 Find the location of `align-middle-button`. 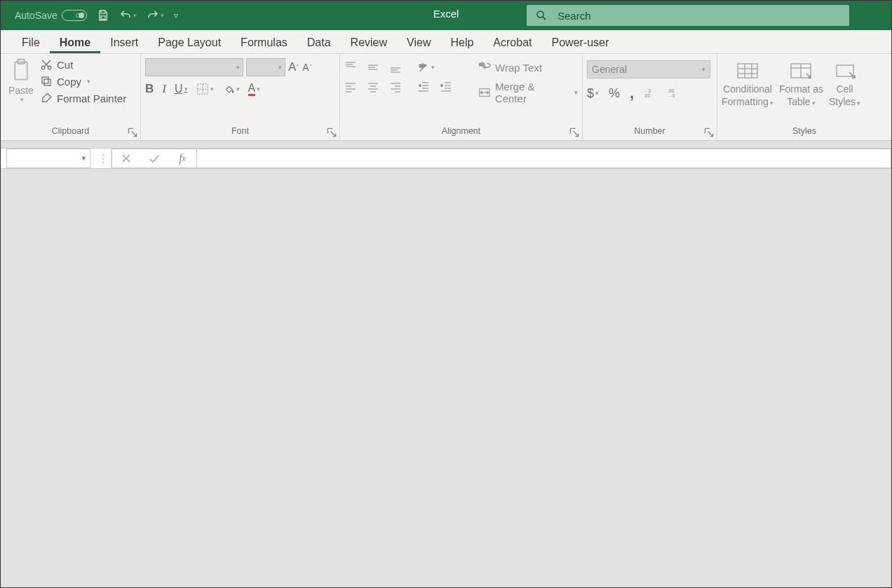

align-middle-button is located at coordinates (373, 67).